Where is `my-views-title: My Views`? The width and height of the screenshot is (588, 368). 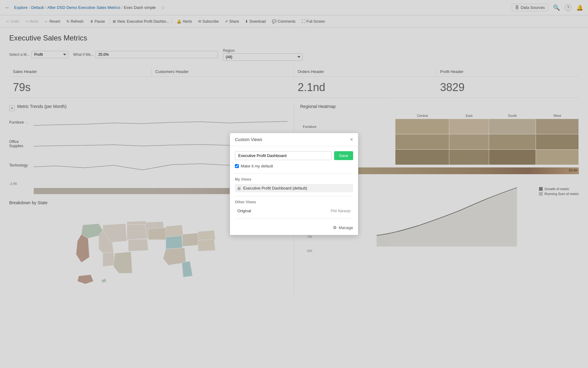 my-views-title: My Views is located at coordinates (294, 179).